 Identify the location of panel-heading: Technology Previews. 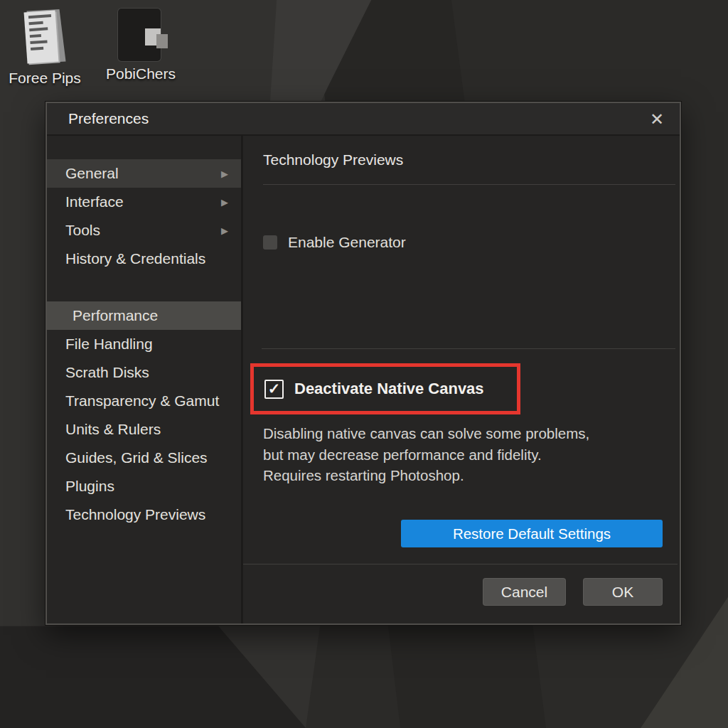
(333, 160).